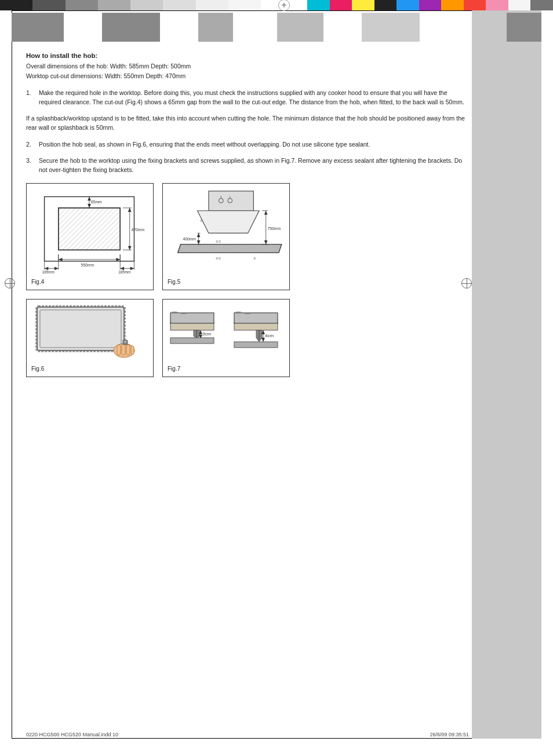 The height and width of the screenshot is (756, 553). Describe the element at coordinates (248, 123) in the screenshot. I see `splashback-paragraph: If a splashback/worktop upstand is to be…` at that location.